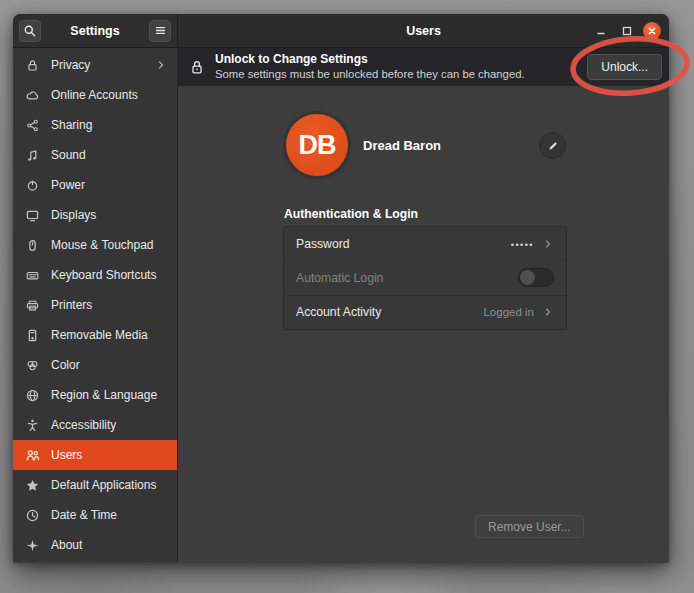 The image size is (694, 593). I want to click on padlock-icon, so click(197, 68).